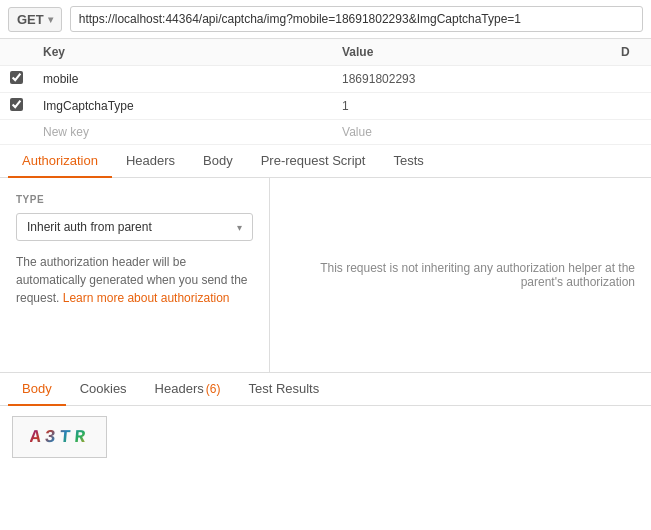 This screenshot has width=651, height=530. Describe the element at coordinates (50, 20) in the screenshot. I see `method-chevron: ▾` at that location.